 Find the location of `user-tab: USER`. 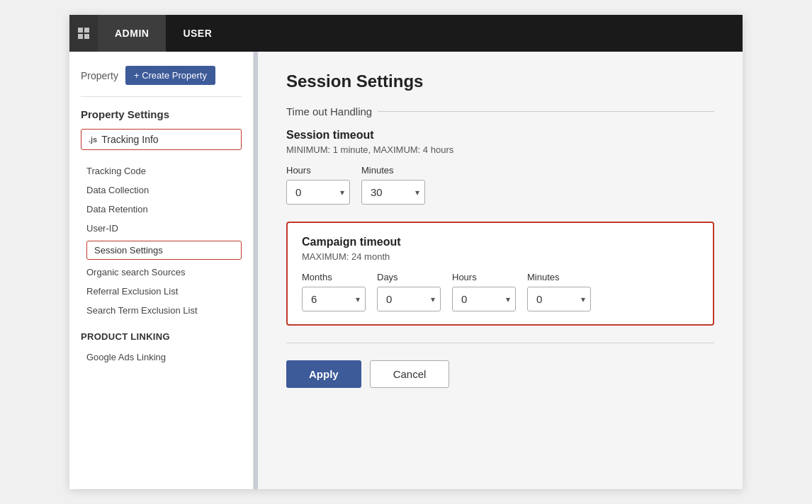

user-tab: USER is located at coordinates (197, 33).